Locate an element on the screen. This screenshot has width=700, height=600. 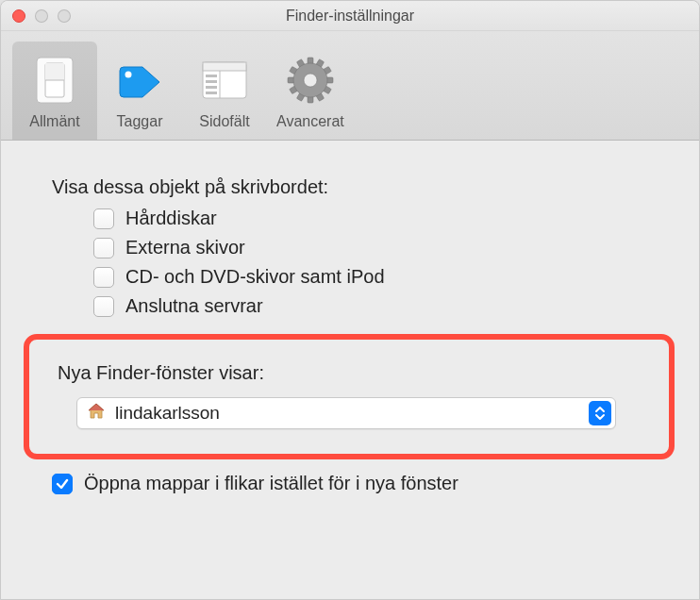
checkbox-label: Anslutna servrar is located at coordinates (194, 306).